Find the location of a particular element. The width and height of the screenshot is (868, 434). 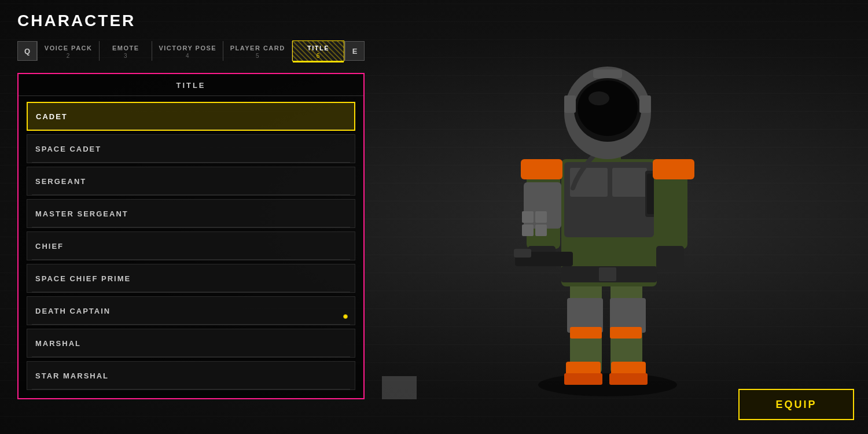

tab-emote: EMOTE 3 is located at coordinates (126, 51).